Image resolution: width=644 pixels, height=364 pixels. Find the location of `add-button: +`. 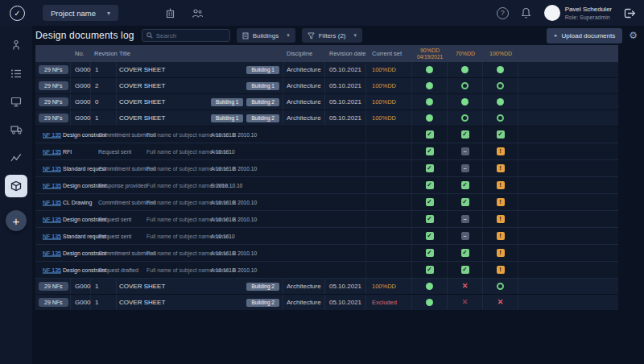

add-button: + is located at coordinates (16, 221).